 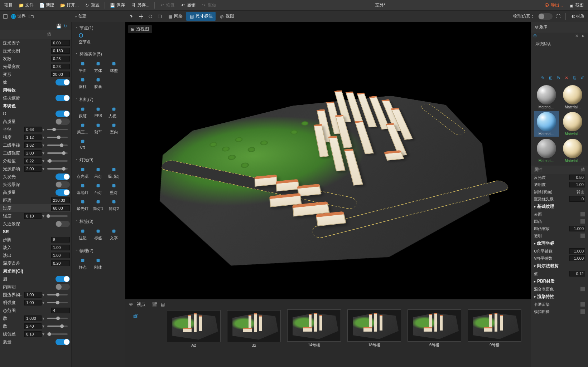 What do you see at coordinates (132, 16) in the screenshot?
I see `select-tool` at bounding box center [132, 16].